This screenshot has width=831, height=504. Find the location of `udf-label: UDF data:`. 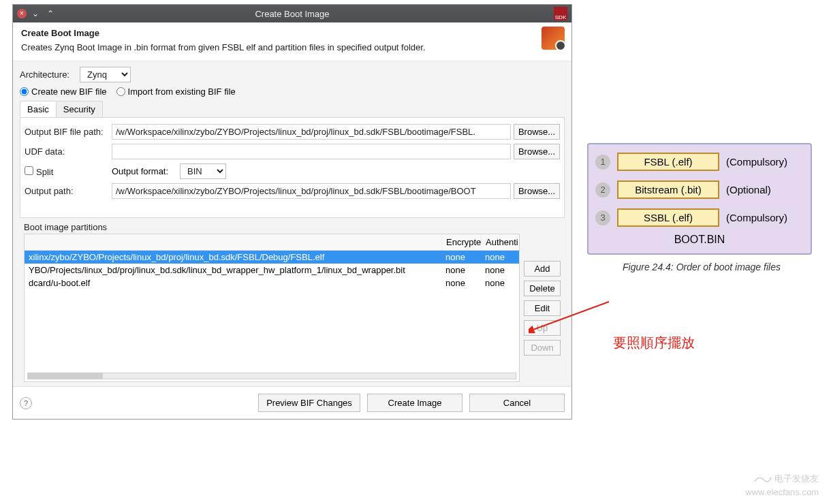

udf-label: UDF data: is located at coordinates (68, 151).